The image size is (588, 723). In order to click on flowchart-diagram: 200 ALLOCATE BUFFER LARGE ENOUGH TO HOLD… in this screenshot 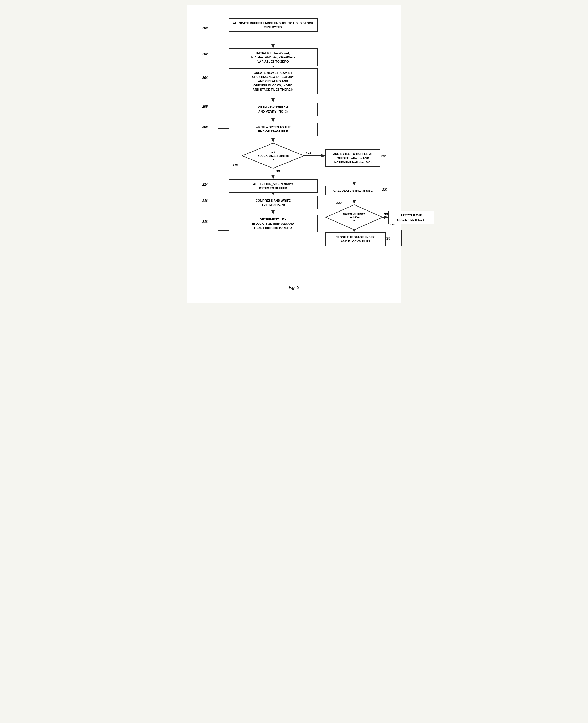, I will do `click(294, 147)`.